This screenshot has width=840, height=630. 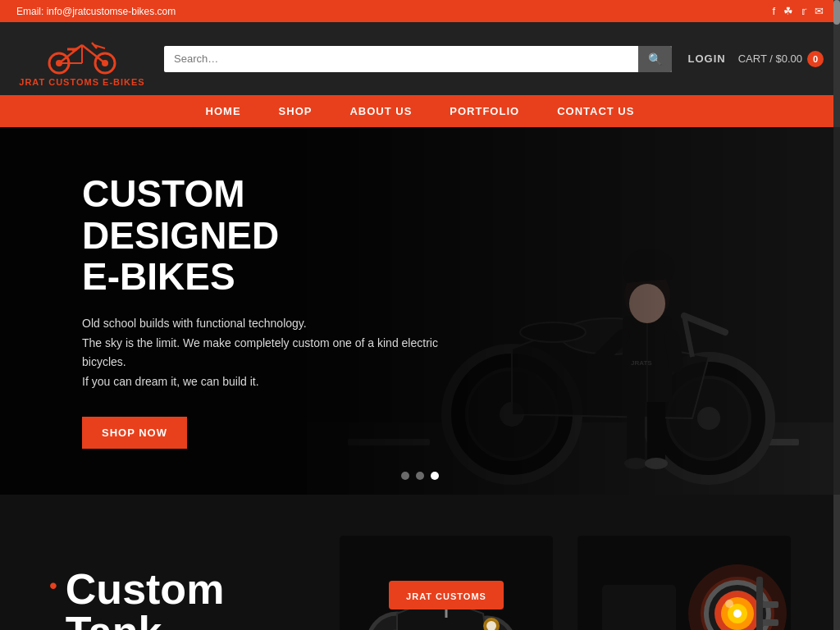 I want to click on top-bar: Email: info@jratcustomse-bikes.com f ☘ 𝕣…, so click(x=420, y=11).